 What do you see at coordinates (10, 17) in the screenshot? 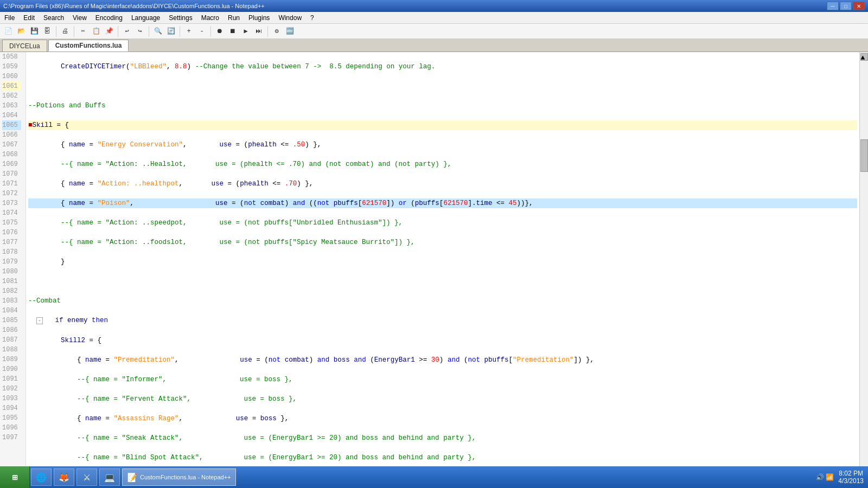
I see `menu-file: File` at bounding box center [10, 17].